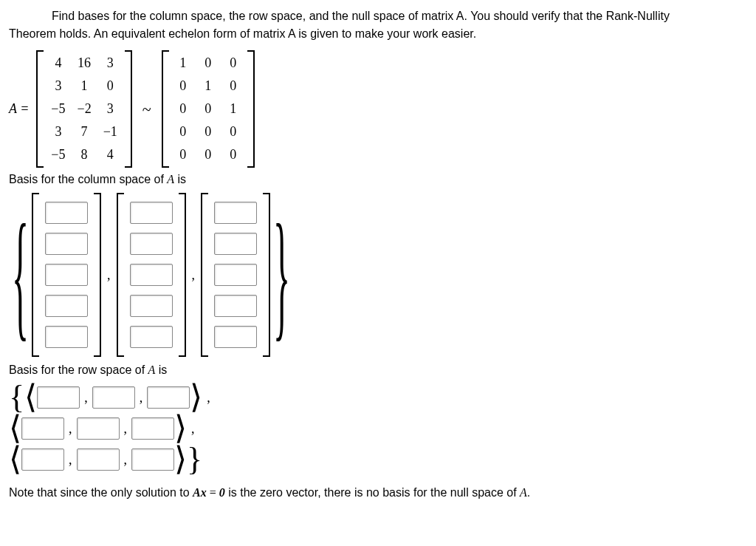 This screenshot has width=756, height=546. I want to click on comma-2: ,, so click(193, 275).